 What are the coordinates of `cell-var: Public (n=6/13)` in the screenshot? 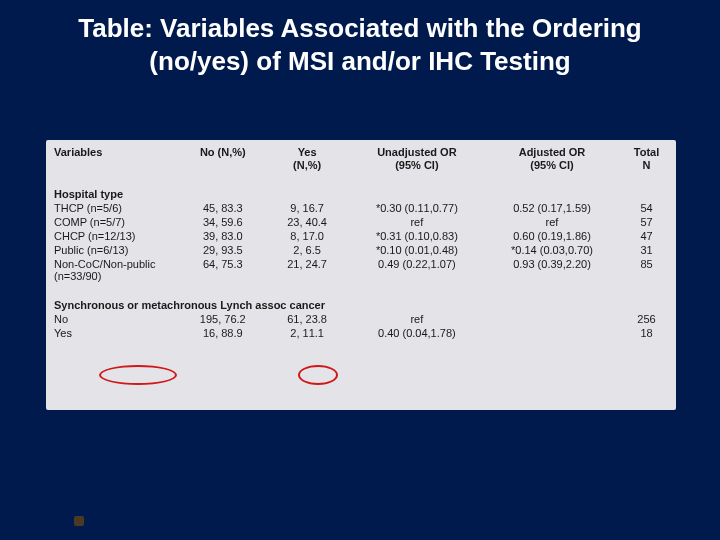 It's located at (112, 250).